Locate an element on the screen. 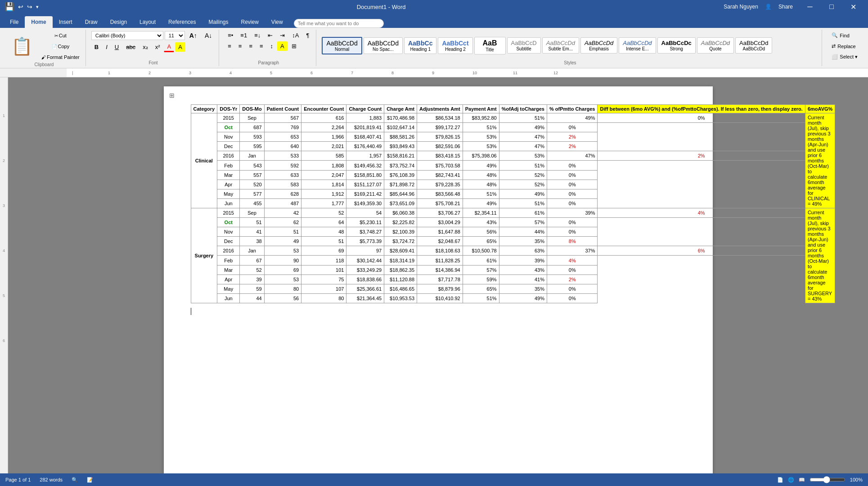 The image size is (868, 486). style-quote: AaBbCcDd Quote is located at coordinates (715, 45).